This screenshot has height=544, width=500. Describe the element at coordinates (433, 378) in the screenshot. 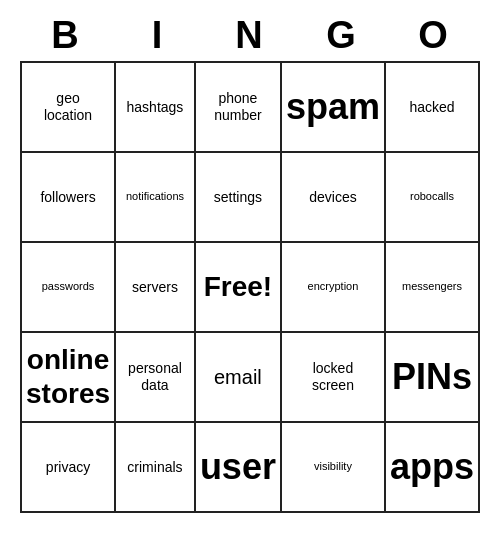

I see `cell-r3-c4: PINs` at that location.